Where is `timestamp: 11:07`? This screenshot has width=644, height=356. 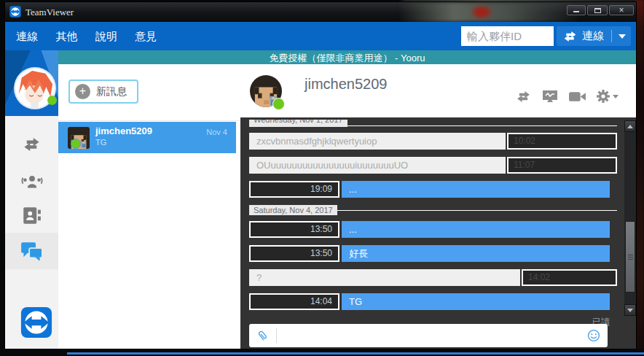 timestamp: 11:07 is located at coordinates (562, 165).